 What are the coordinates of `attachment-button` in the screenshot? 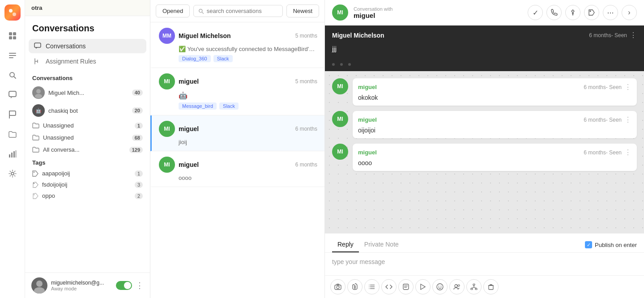 It's located at (355, 287).